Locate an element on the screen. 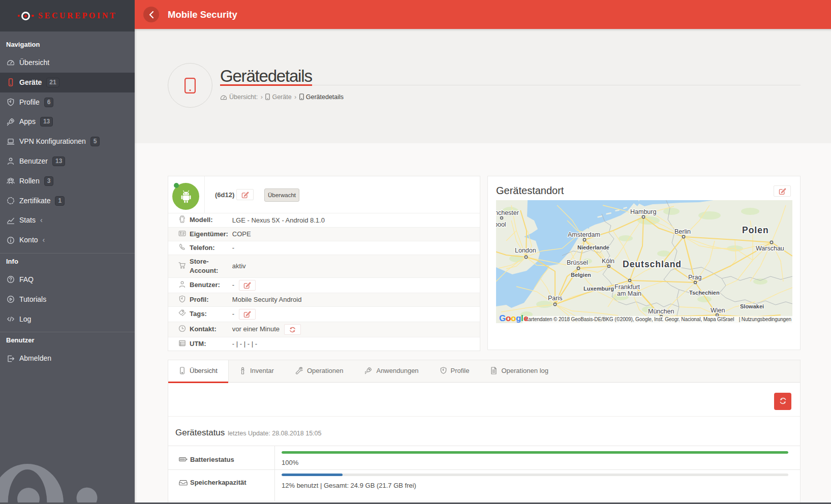  svg-text: Polen is located at coordinates (755, 230).